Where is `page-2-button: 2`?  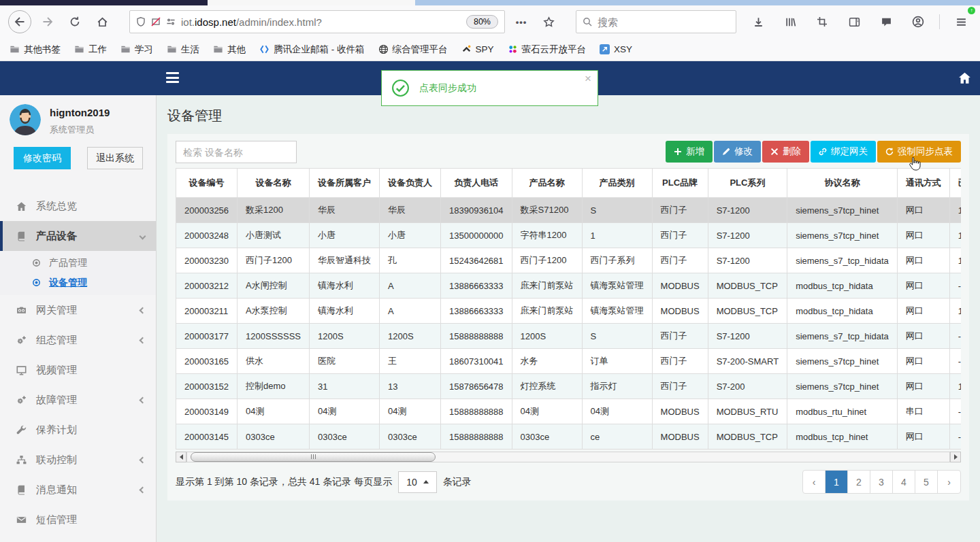
page-2-button: 2 is located at coordinates (859, 481).